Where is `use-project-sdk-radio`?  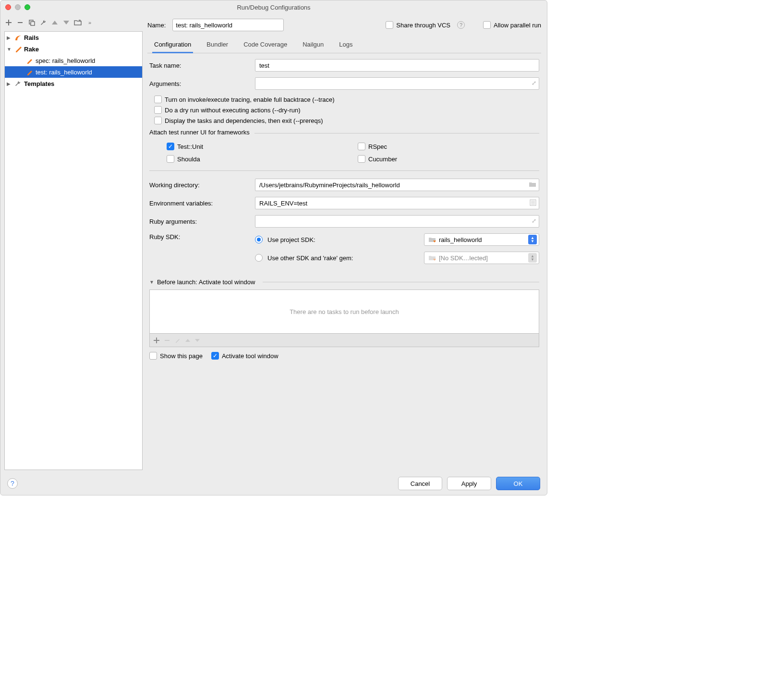
use-project-sdk-radio is located at coordinates (259, 240).